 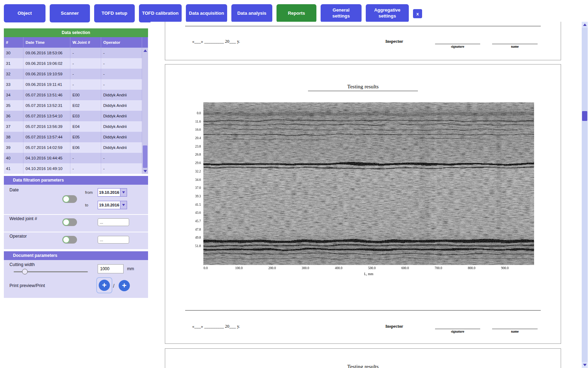 What do you see at coordinates (113, 222) in the screenshot?
I see `welded-joint-input` at bounding box center [113, 222].